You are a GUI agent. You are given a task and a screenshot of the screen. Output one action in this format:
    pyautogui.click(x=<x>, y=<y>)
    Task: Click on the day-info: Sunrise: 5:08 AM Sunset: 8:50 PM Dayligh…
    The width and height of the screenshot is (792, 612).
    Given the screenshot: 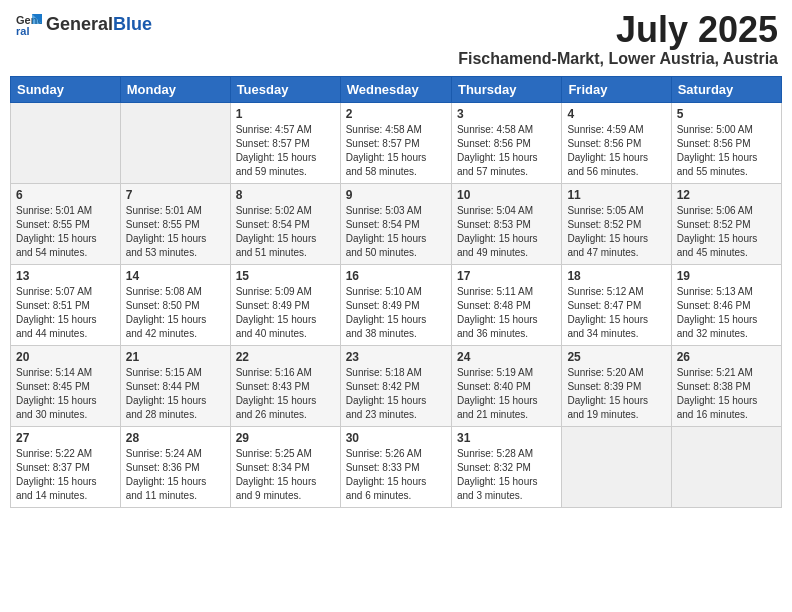 What is the action you would take?
    pyautogui.click(x=176, y=313)
    